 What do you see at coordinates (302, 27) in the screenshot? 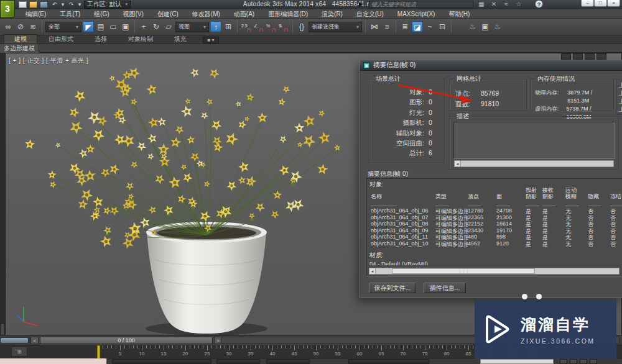
I see `edit-named-selection-sets-icon: {}` at bounding box center [302, 27].